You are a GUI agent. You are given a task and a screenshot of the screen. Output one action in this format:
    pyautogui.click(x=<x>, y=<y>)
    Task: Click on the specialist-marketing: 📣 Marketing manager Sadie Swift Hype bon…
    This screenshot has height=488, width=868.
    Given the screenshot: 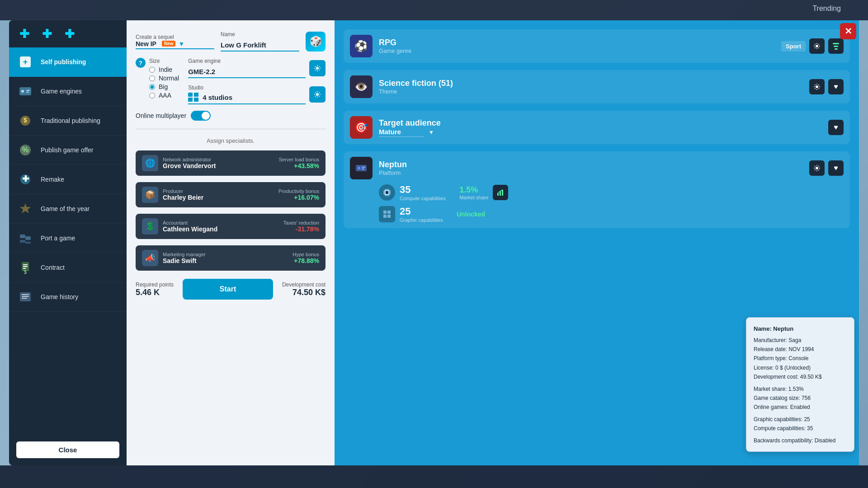 What is the action you would take?
    pyautogui.click(x=231, y=258)
    